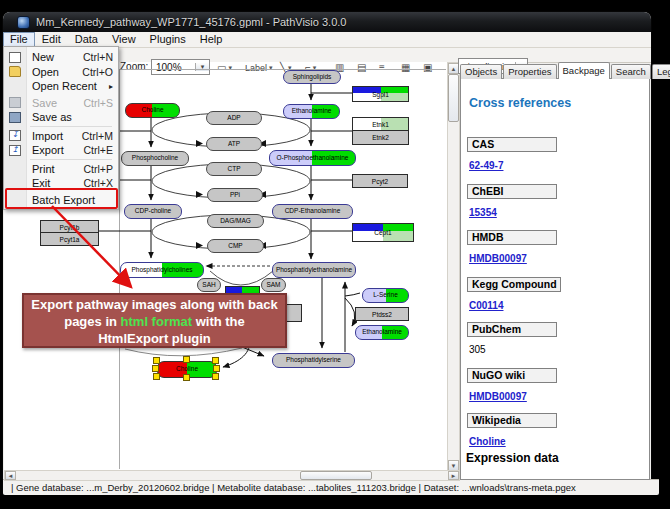 The height and width of the screenshot is (509, 670). I want to click on gene-etnk2: Etnk2, so click(380, 138).